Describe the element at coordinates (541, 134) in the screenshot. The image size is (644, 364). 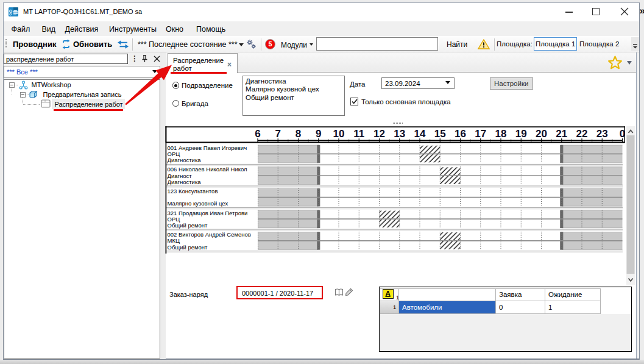
I see `svg-text: 20` at that location.